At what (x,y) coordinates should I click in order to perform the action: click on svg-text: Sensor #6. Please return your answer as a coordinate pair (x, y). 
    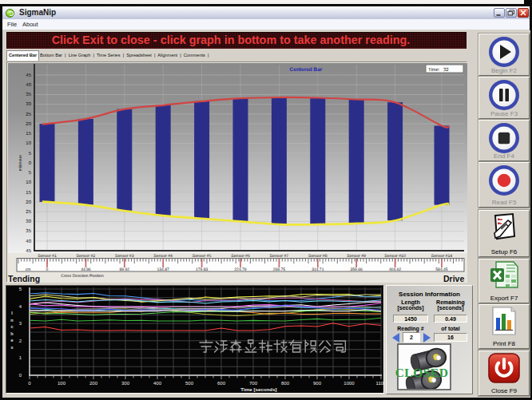
    Looking at the image, I should click on (240, 256).